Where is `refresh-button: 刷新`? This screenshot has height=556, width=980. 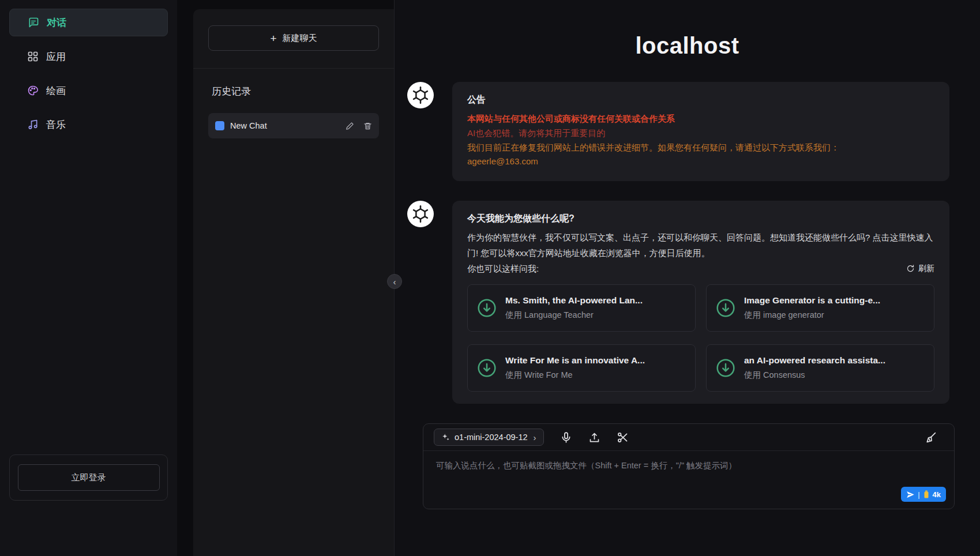
refresh-button: 刷新 is located at coordinates (921, 269).